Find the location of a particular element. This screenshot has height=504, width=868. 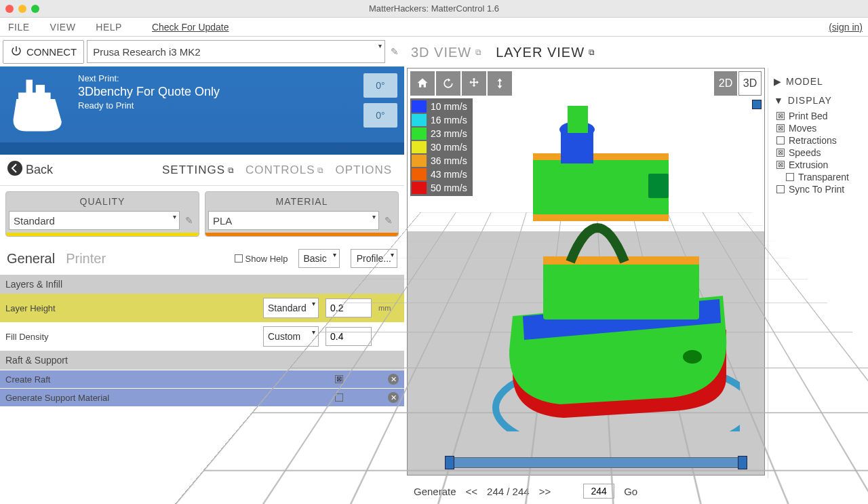

section-layers-infill: Layers & Infill is located at coordinates (202, 284).